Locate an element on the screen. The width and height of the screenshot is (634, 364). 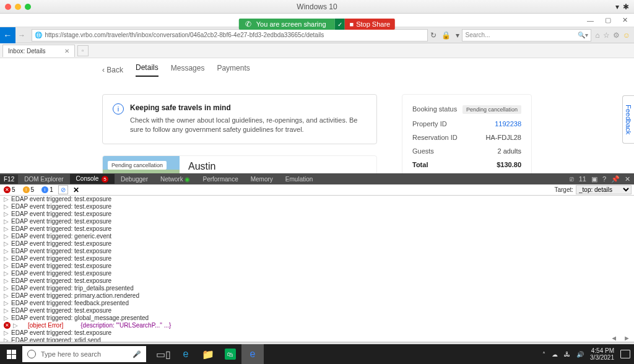
target-select: _top: details is located at coordinates (604, 189).